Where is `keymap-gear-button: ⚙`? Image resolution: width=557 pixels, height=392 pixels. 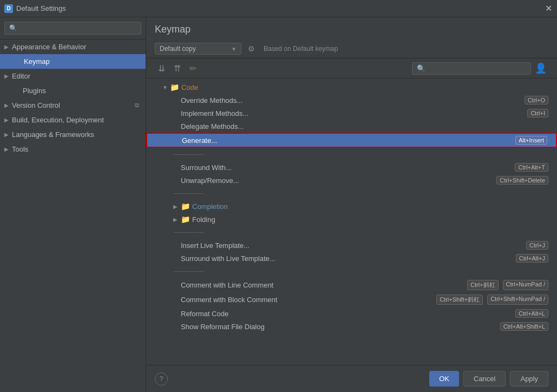 keymap-gear-button: ⚙ is located at coordinates (251, 49).